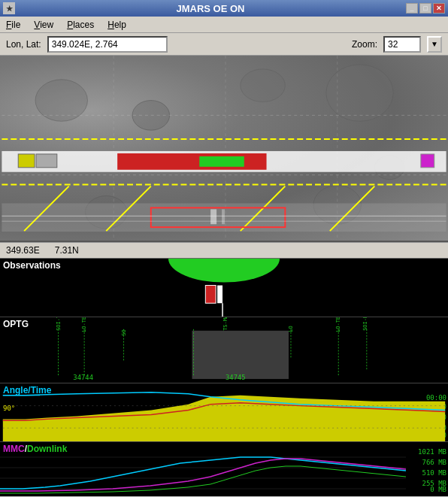 The width and height of the screenshot is (448, 497). I want to click on optg-panel: OPTG SOI-TERM LO-TERM SO TS-MAX LO LO-TE…, so click(224, 350).